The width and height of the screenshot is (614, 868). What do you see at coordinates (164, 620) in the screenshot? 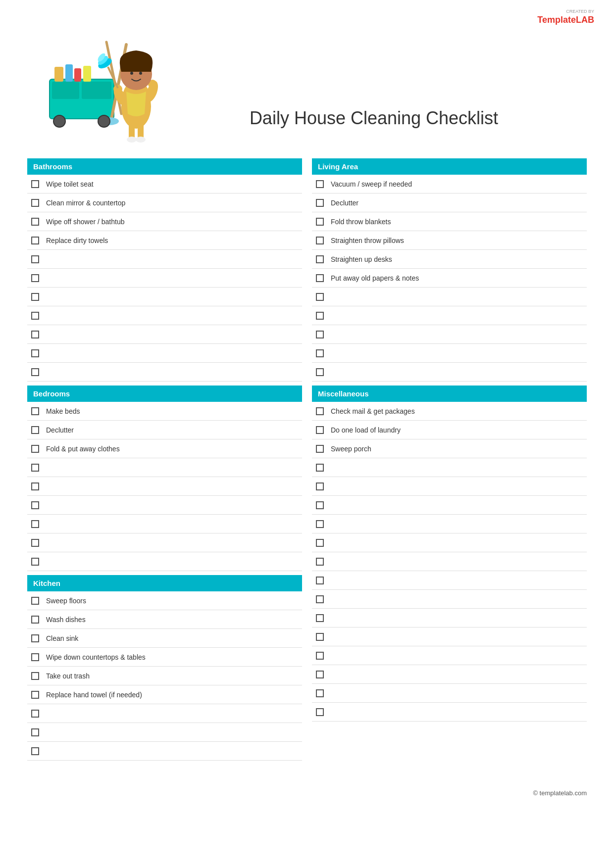
I see `checklist-item: Wash dishes` at bounding box center [164, 620].